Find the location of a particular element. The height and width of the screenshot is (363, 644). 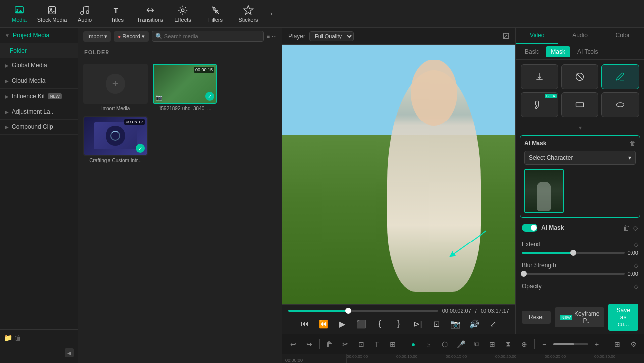

ai-tl-button: ⊕ is located at coordinates (524, 344).